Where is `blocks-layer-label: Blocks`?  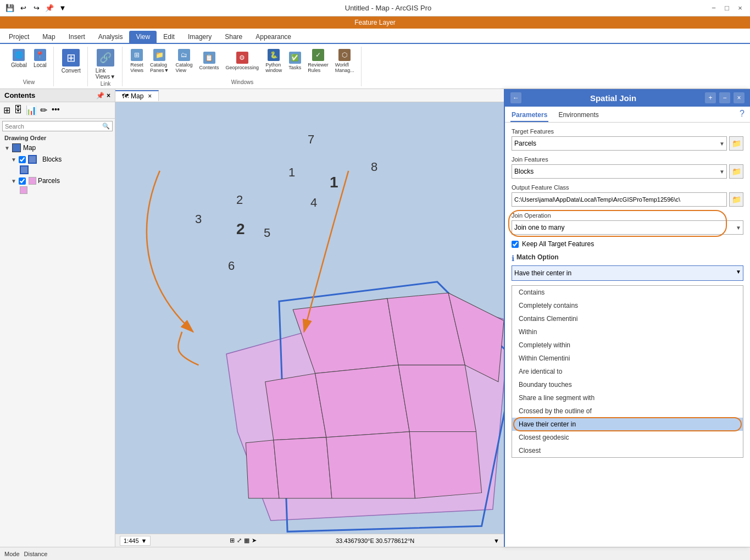 blocks-layer-label: Blocks is located at coordinates (52, 159).